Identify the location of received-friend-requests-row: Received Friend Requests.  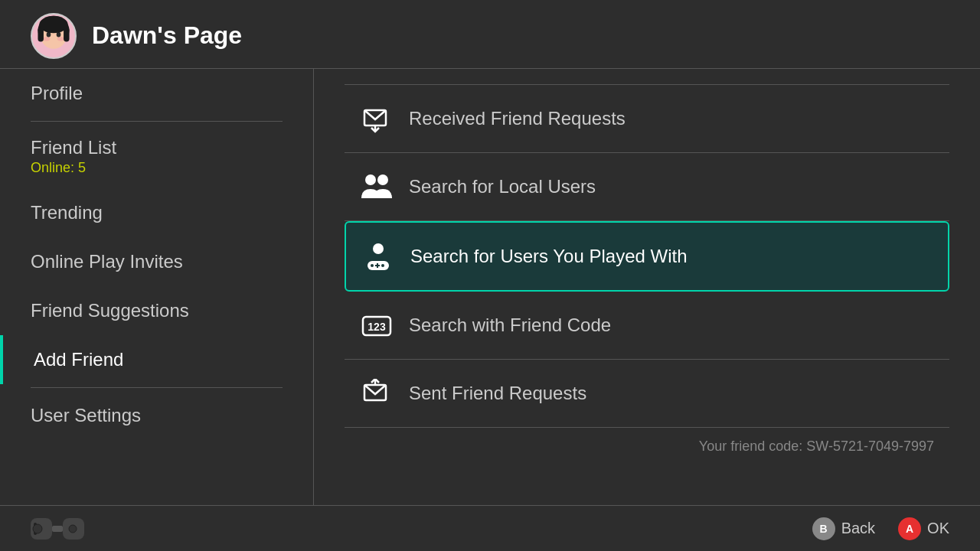
(647, 119).